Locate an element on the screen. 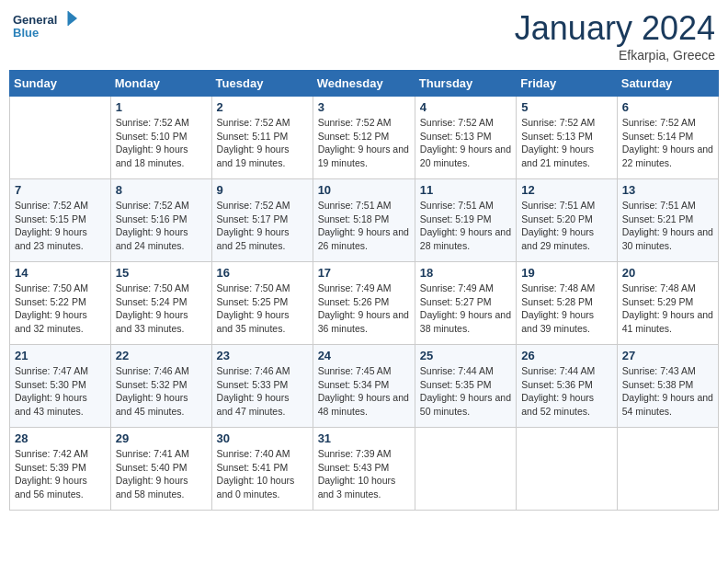 The width and height of the screenshot is (728, 563). calendar-cell: 1 Sunrise: 7:52 AMSunset: 5:10 PMDayligh… is located at coordinates (161, 138).